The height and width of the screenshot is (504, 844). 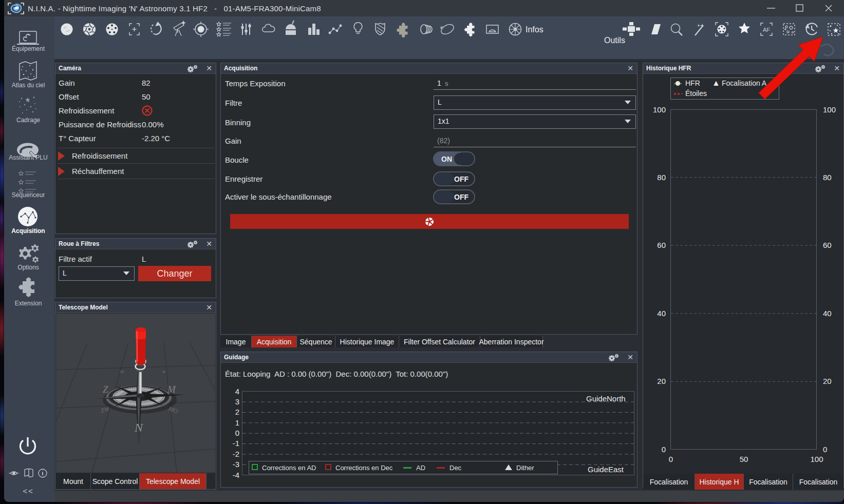 What do you see at coordinates (236, 464) in the screenshot?
I see `svg-text: -3` at bounding box center [236, 464].